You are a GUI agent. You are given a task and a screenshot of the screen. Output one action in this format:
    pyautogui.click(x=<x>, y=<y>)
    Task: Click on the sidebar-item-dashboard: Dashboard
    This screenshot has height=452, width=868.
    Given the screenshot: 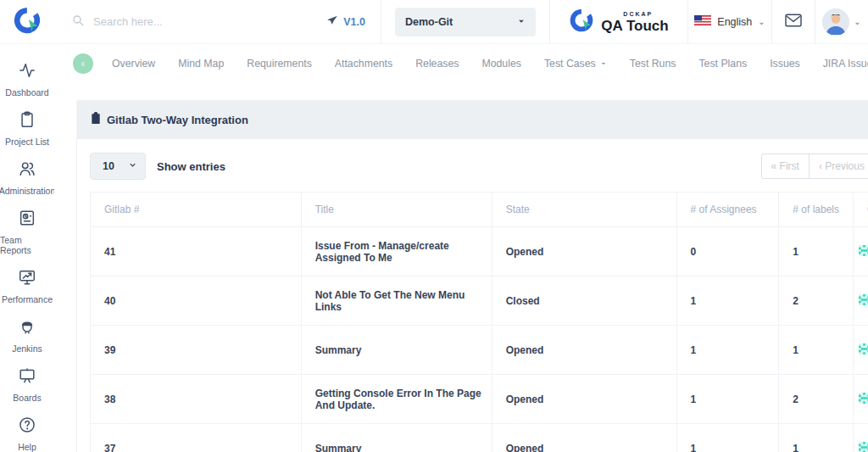 What is the action you would take?
    pyautogui.click(x=27, y=80)
    